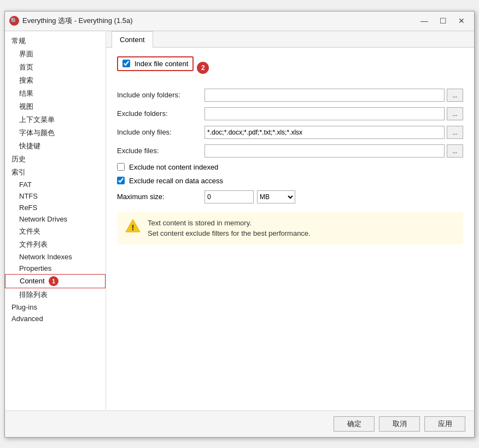  Describe the element at coordinates (161, 197) in the screenshot. I see `max-size-label: Maximum size:` at that location.